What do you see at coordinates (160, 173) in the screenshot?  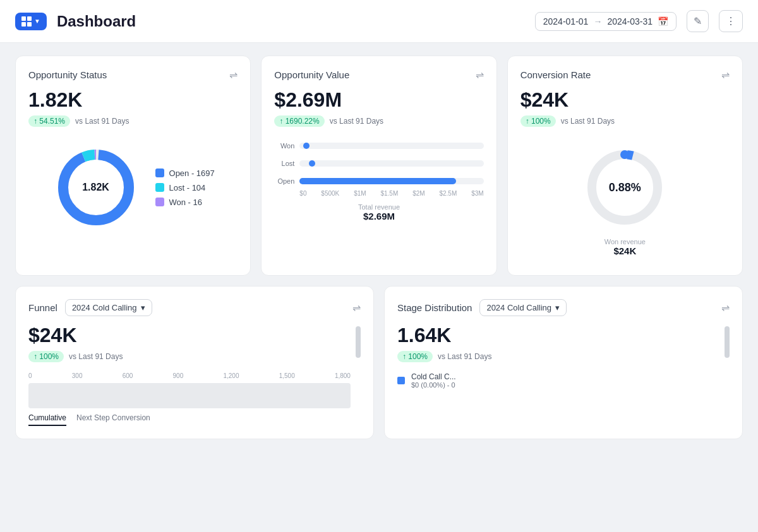 I see `legend-dot-open` at bounding box center [160, 173].